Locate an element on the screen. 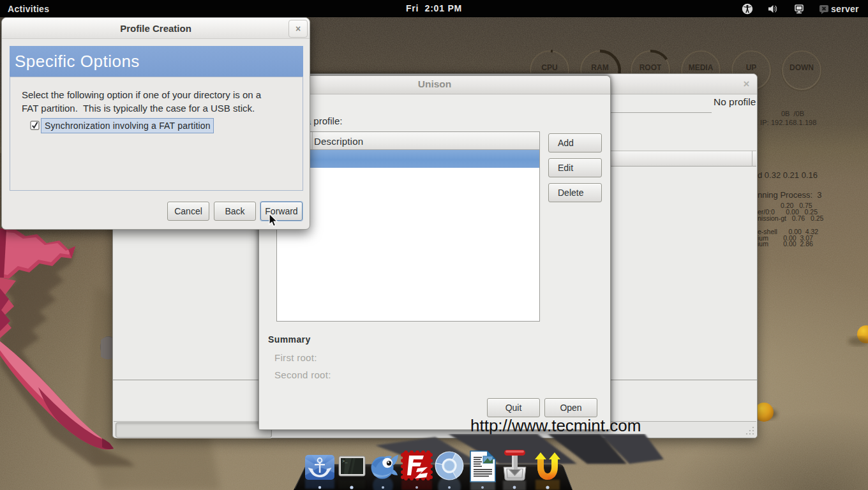 This screenshot has height=490, width=868. svg-text: RAM is located at coordinates (600, 68).